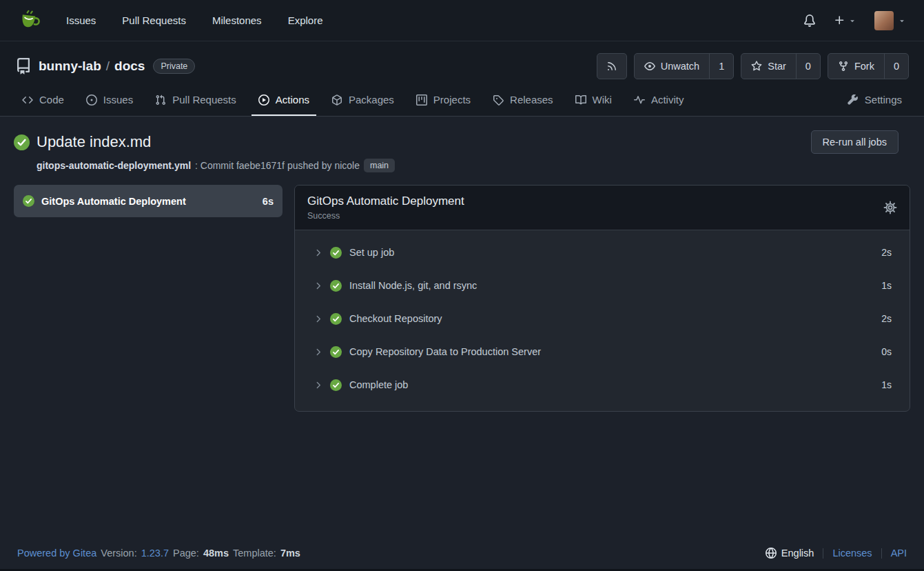 The width and height of the screenshot is (924, 571). What do you see at coordinates (672, 66) in the screenshot?
I see `unwatch-button: Unwatch` at bounding box center [672, 66].